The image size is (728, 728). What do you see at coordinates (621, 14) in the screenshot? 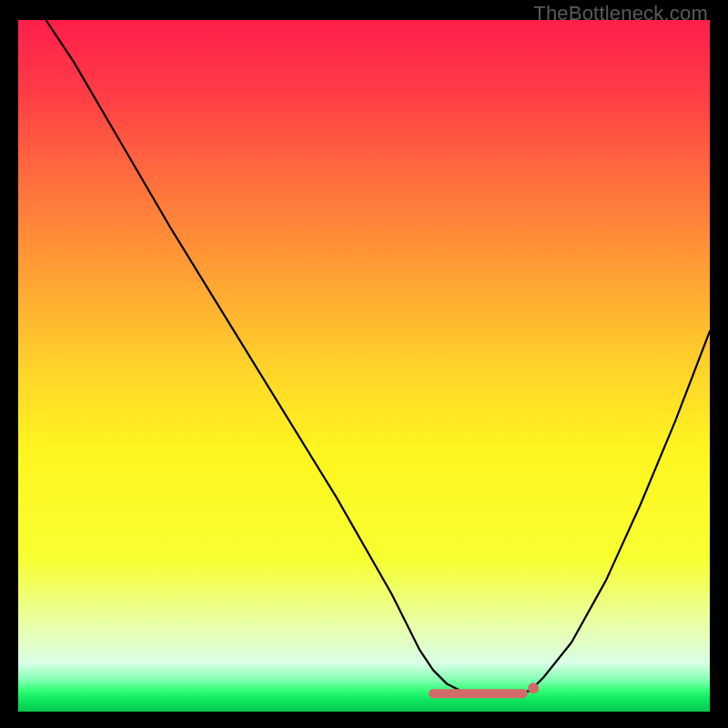
I see `watermark-text: TheBottleneck.com` at bounding box center [621, 14].